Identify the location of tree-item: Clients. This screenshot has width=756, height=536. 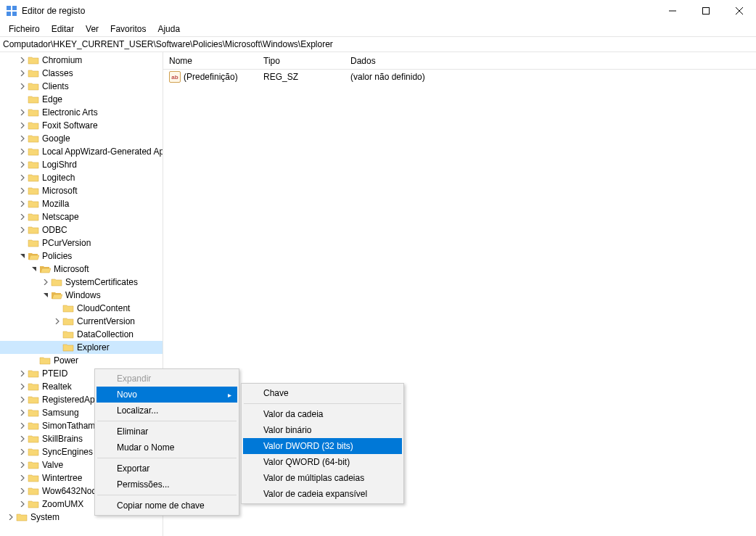
(81, 86).